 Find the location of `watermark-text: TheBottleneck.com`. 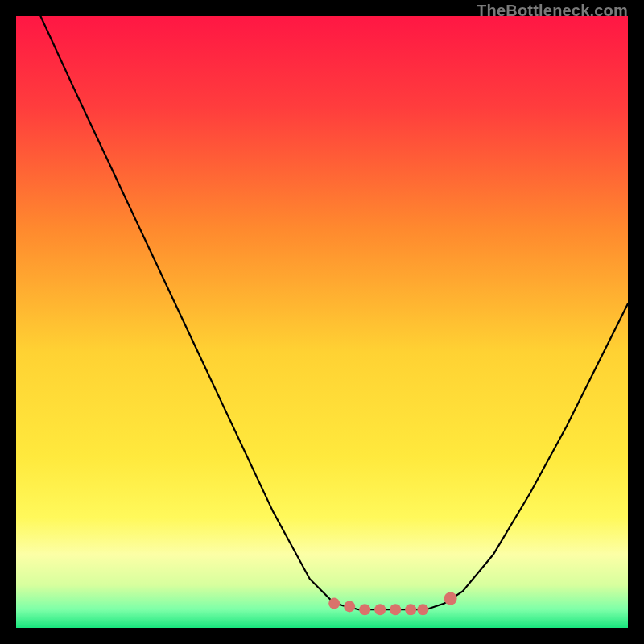

watermark-text: TheBottleneck.com is located at coordinates (552, 11).